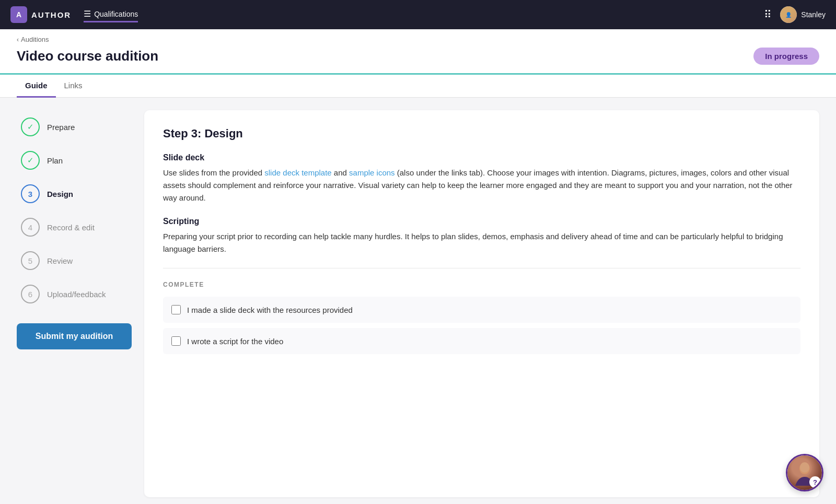  Describe the element at coordinates (482, 285) in the screenshot. I see `complete-label: COMPLETE` at that location.